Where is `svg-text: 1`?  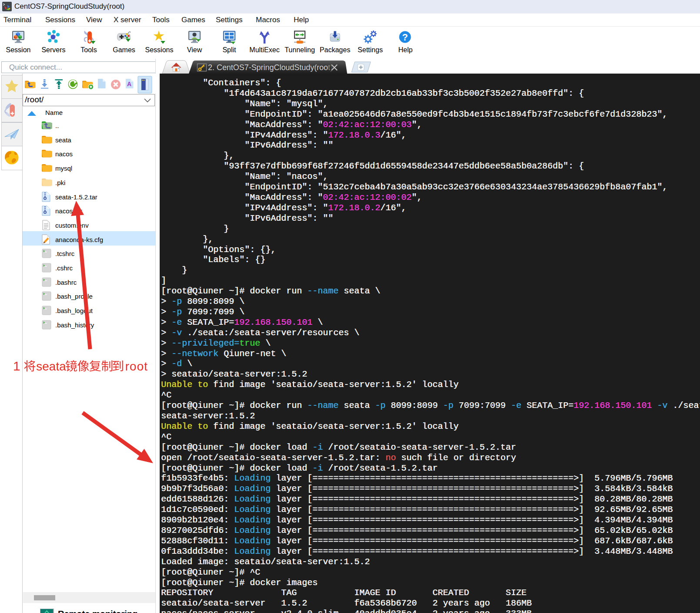
svg-text: 1 is located at coordinates (17, 366).